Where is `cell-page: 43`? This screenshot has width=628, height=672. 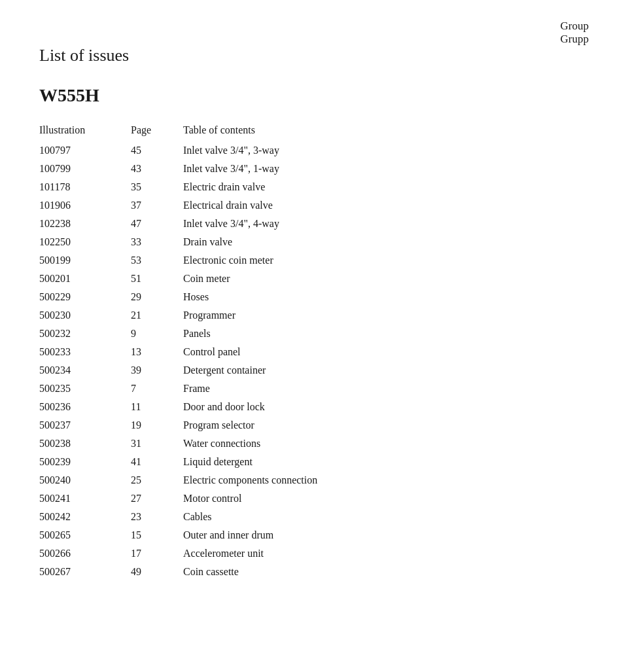
cell-page: 43 is located at coordinates (157, 169).